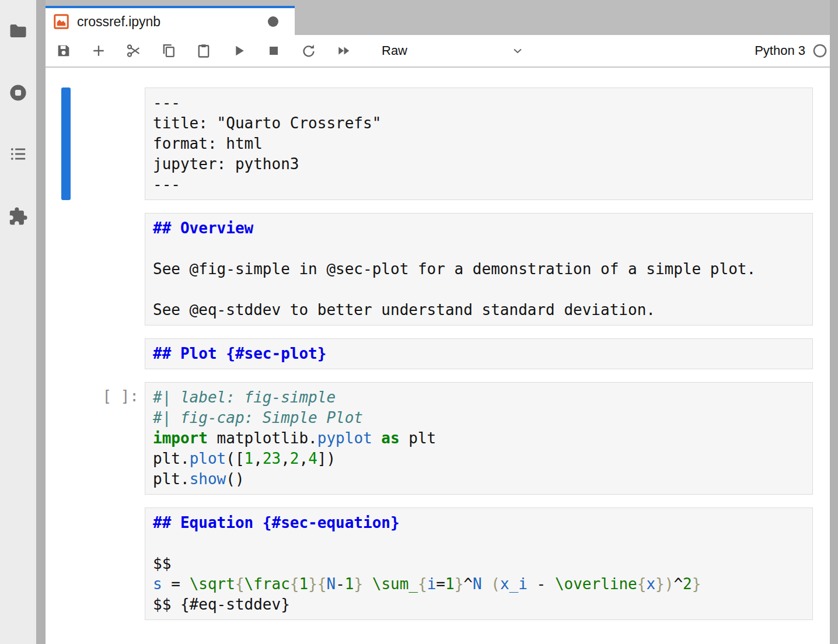 The image size is (838, 644). Describe the element at coordinates (483, 354) in the screenshot. I see `code-line: ## Plot {#sec-plot}` at that location.